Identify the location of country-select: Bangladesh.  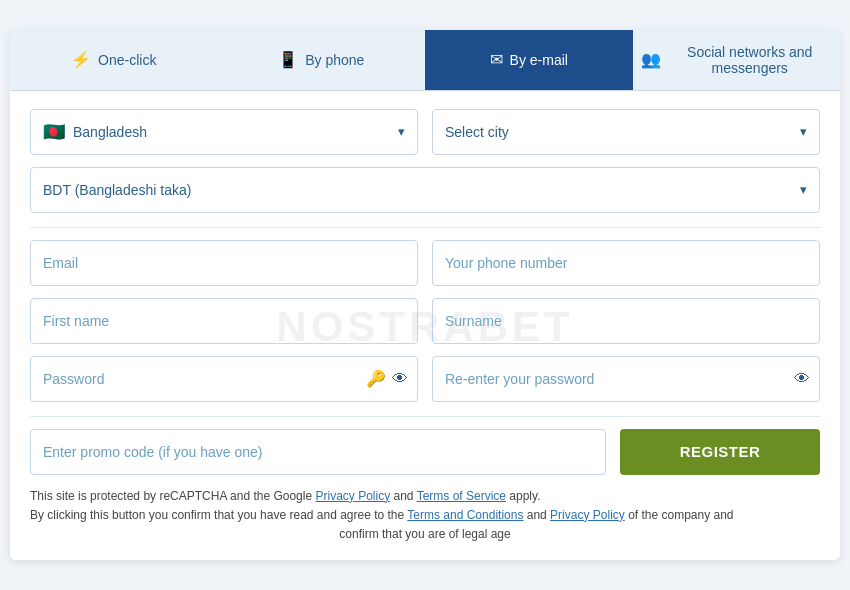
(239, 132).